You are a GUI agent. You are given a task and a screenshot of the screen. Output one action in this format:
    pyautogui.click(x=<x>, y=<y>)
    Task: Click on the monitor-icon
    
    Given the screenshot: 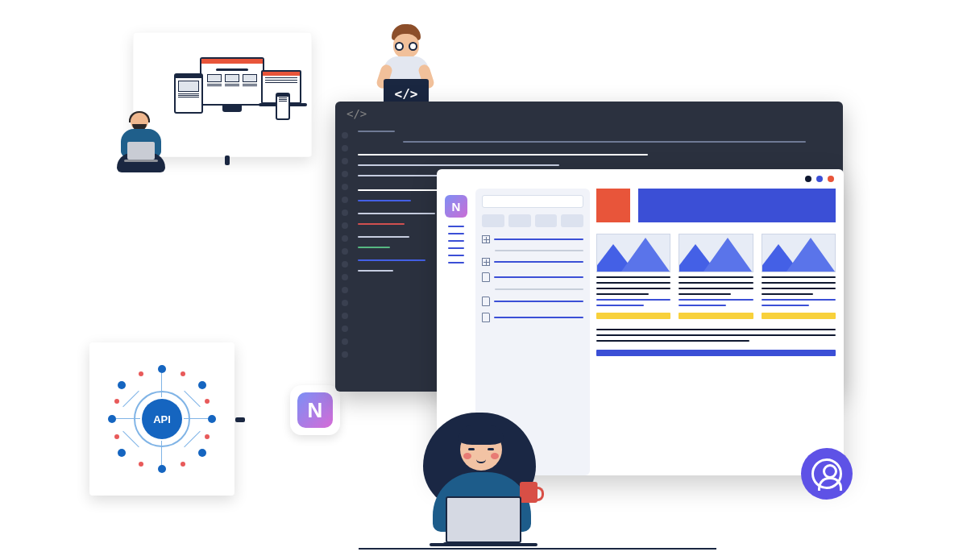 What is the action you would take?
    pyautogui.click(x=232, y=81)
    